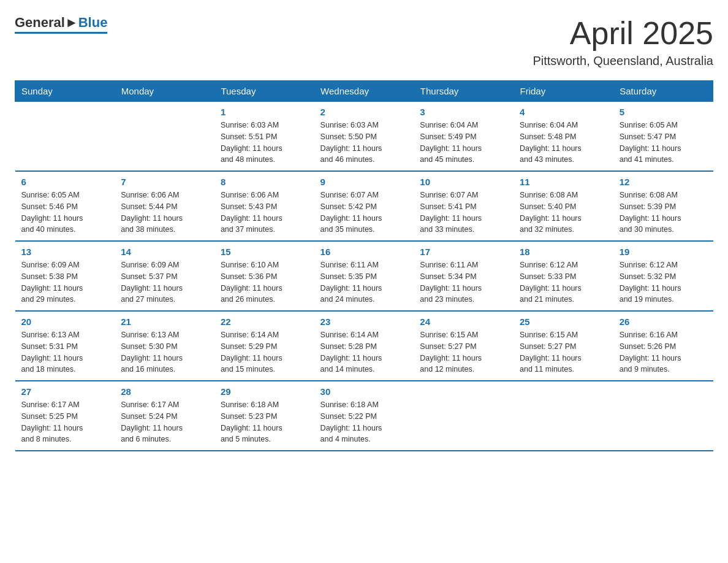 The image size is (728, 563). I want to click on day-info: Sunrise: 6:10 AM Sunset: 5:36 PM Dayligh…, so click(265, 282).